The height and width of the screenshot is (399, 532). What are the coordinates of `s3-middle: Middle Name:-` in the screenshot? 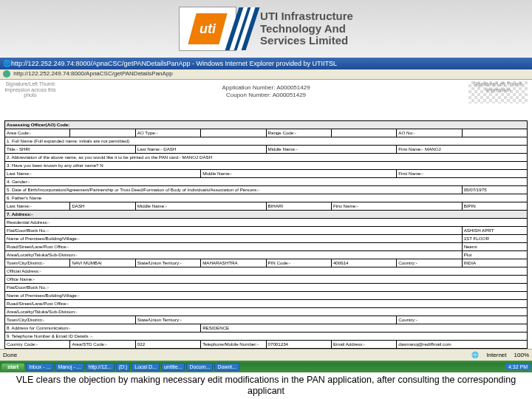 It's located at (299, 173).